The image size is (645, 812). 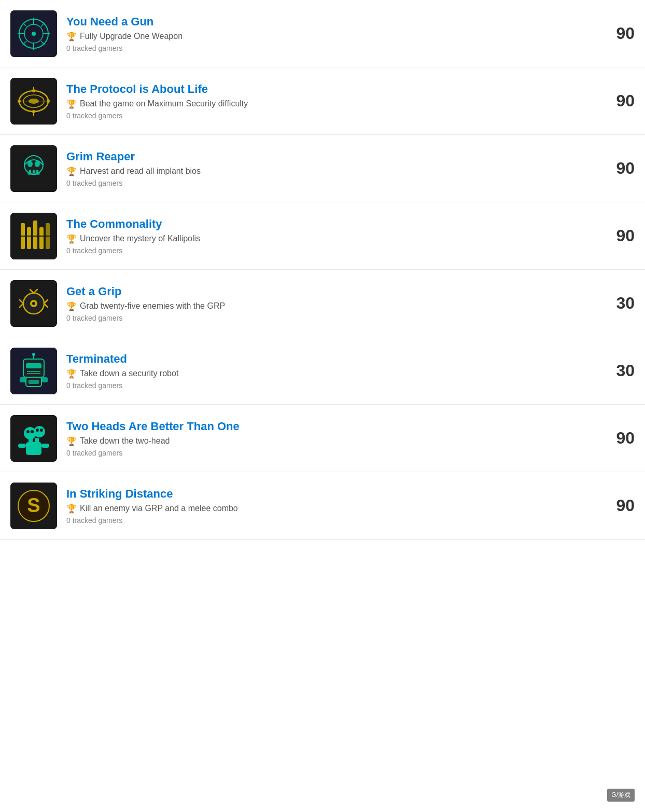 I want to click on achievement-item: The Protocol is About Life 🏆 Beat the ga…, so click(x=322, y=101).